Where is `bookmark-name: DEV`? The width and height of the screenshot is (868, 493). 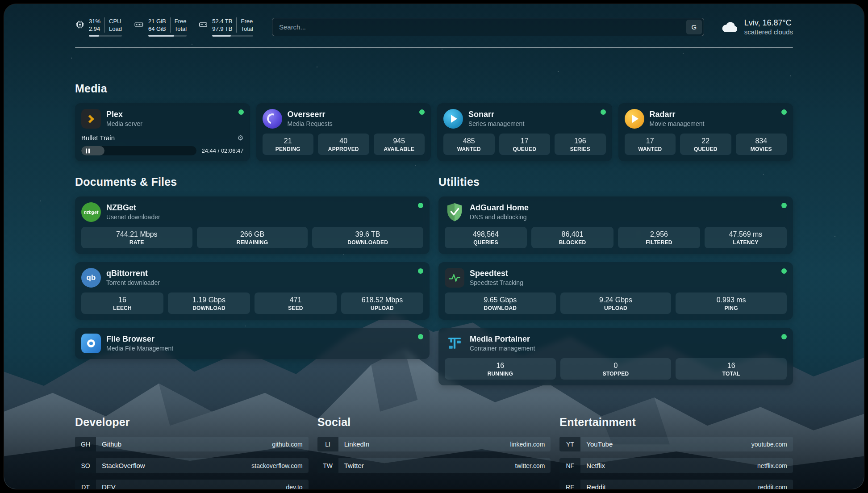
bookmark-name: DEV is located at coordinates (191, 486).